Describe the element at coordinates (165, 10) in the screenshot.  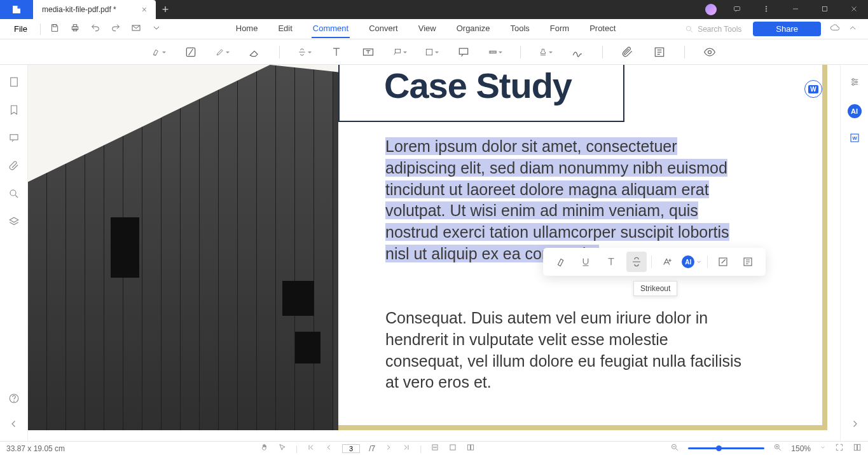
I see `new-tab-button: +` at that location.